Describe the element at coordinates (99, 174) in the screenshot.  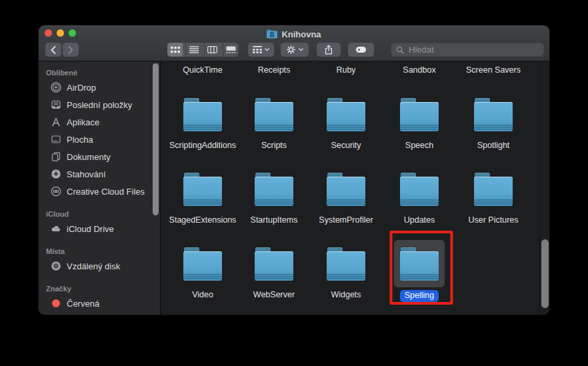
I see `sidebar-item-stahovani: Stahování` at that location.